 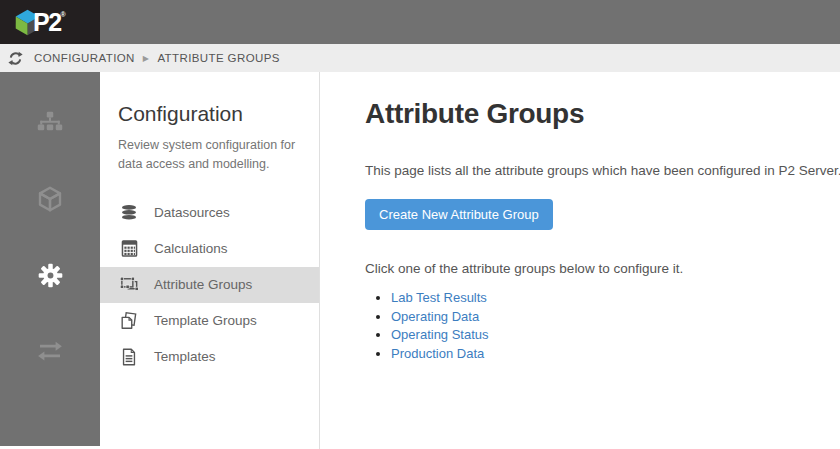 I want to click on calculator-grid-icon, so click(x=129, y=249).